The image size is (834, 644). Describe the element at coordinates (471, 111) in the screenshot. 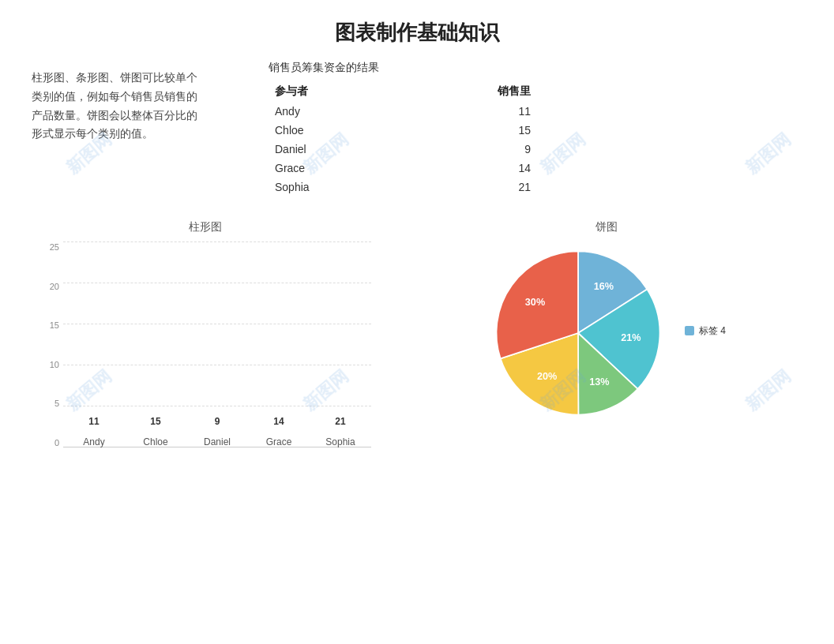

I see `sales-value: 11` at that location.